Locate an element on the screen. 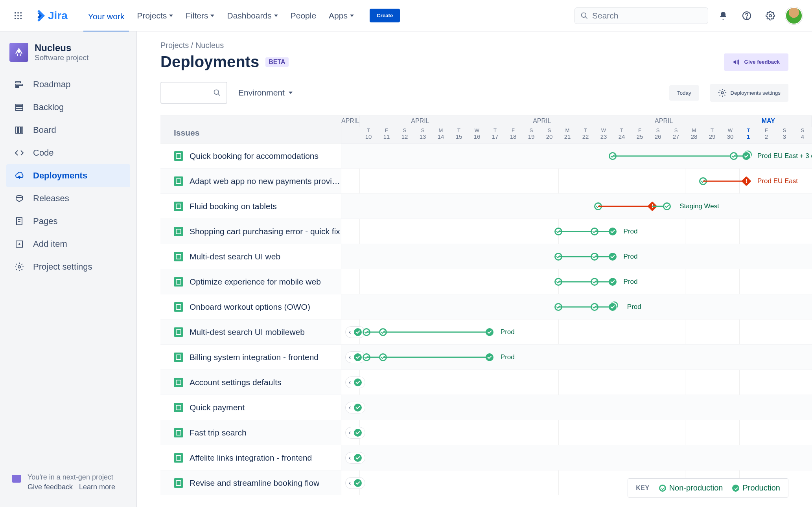 This screenshot has height=507, width=812. day-header: T10 is located at coordinates (368, 135).